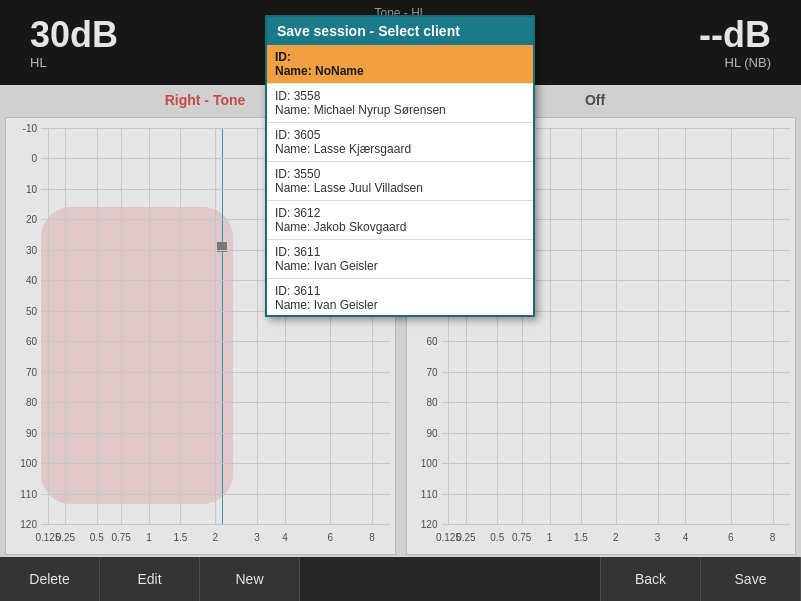  What do you see at coordinates (400, 180) in the screenshot?
I see `client-list: ID:Name: NoNameID: 3558Name: Michael Nyr…` at bounding box center [400, 180].